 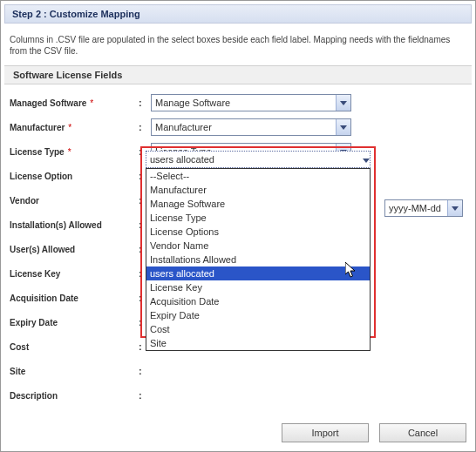 What do you see at coordinates (251, 127) in the screenshot?
I see `mapping-select: Manufacturer` at bounding box center [251, 127].